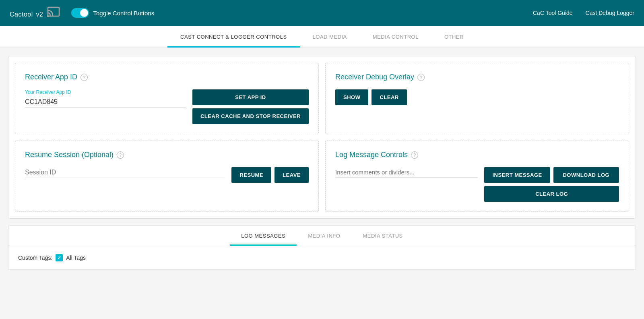 The height and width of the screenshot is (319, 644). What do you see at coordinates (250, 97) in the screenshot?
I see `set-app-id-button: SET APP ID` at bounding box center [250, 97].